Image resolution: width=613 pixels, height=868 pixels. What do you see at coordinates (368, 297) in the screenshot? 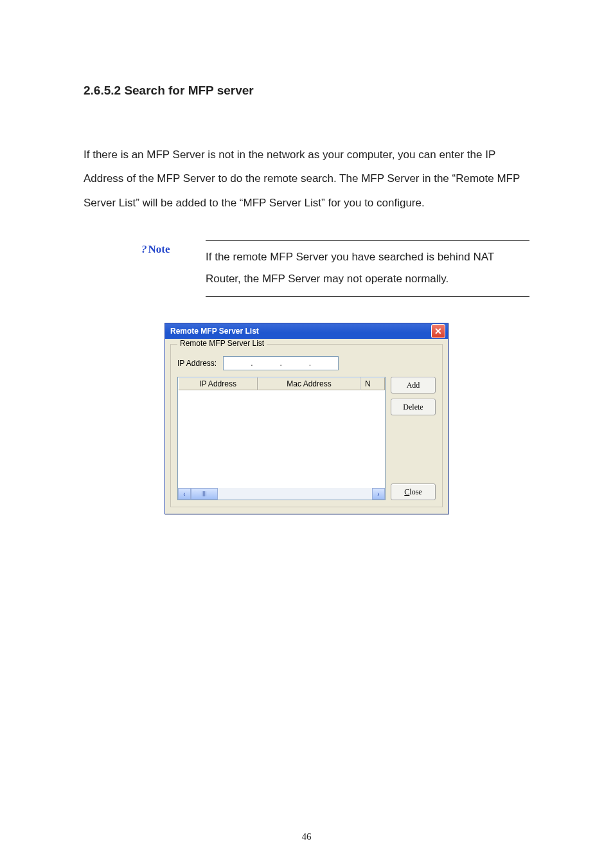
I see `note-rule-bottom` at bounding box center [368, 297].